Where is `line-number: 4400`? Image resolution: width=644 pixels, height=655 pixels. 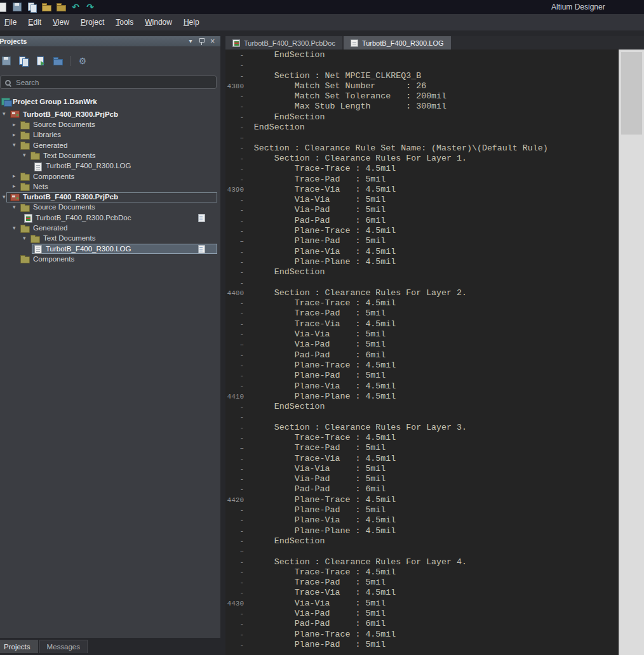 line-number: 4400 is located at coordinates (236, 293).